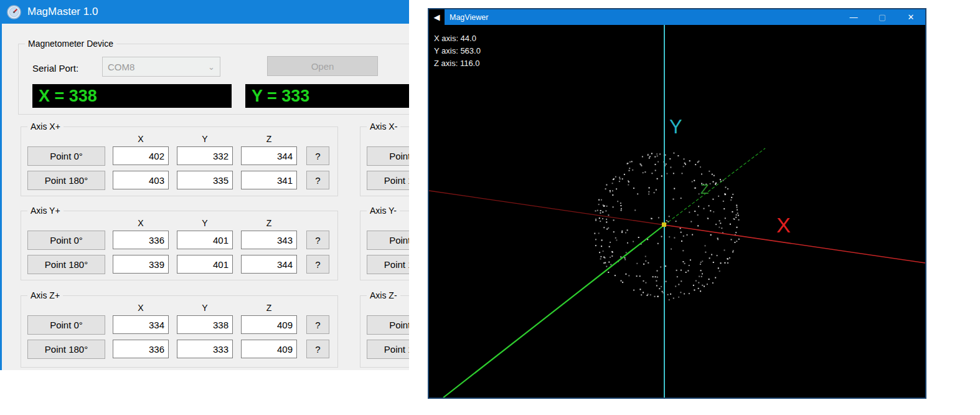  What do you see at coordinates (676, 127) in the screenshot?
I see `y-axis-label: Y` at bounding box center [676, 127].